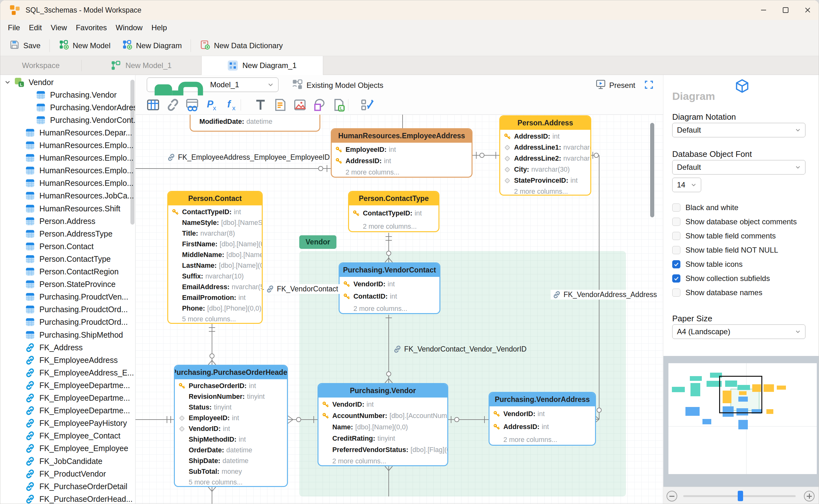 This screenshot has width=819, height=504. What do you see at coordinates (68, 498) in the screenshot?
I see `sidebar-item-fk-purchaseorderhead: FK_PurchaseOrderHead...` at bounding box center [68, 498].